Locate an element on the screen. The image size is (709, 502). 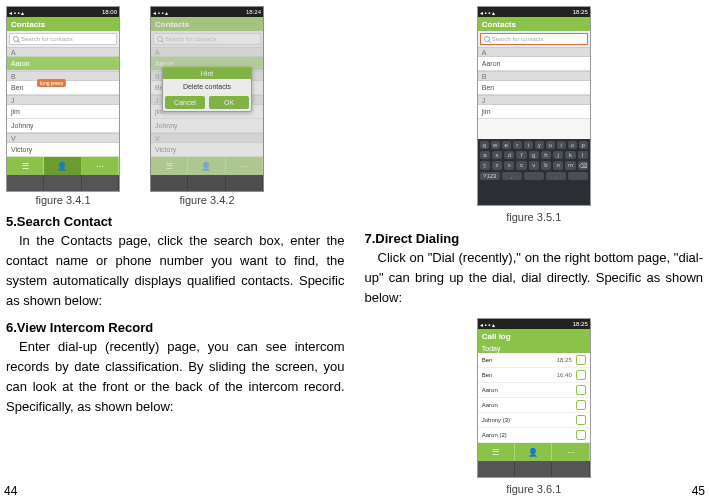
calllog-row: Ben18:25 is located at coordinates (534, 360).